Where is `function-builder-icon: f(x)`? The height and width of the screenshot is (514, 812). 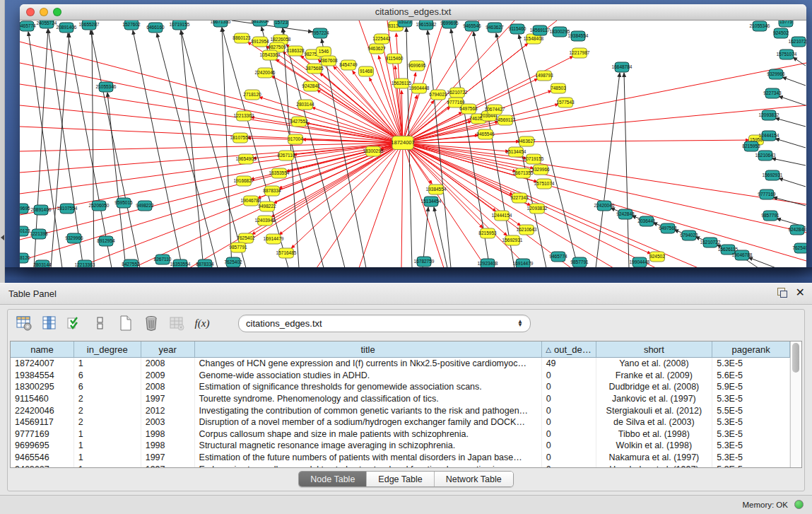 function-builder-icon: f(x) is located at coordinates (202, 323).